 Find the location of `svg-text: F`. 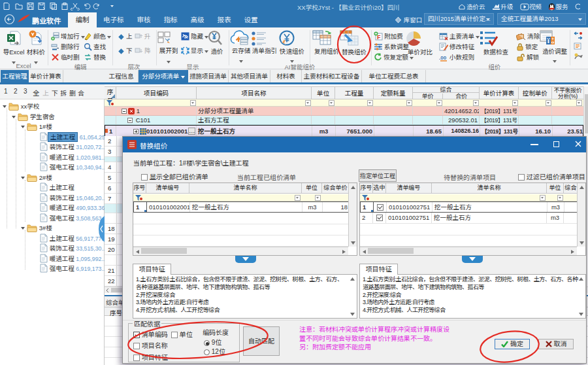

svg-text: F is located at coordinates (379, 37).